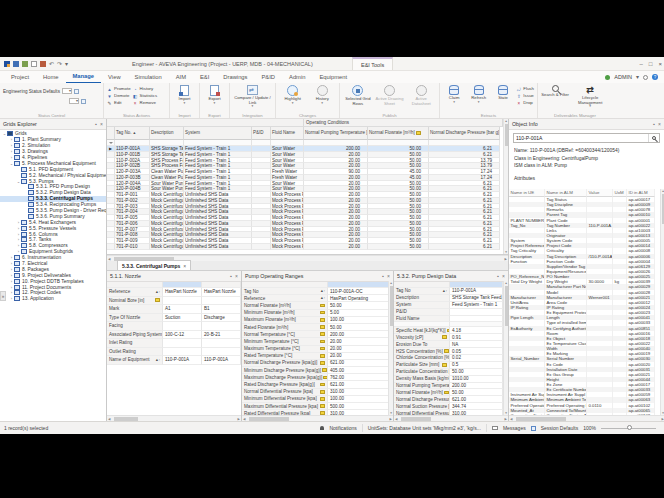  Describe the element at coordinates (342, 428) in the screenshot. I see `notifications-label: Notifications` at that location.